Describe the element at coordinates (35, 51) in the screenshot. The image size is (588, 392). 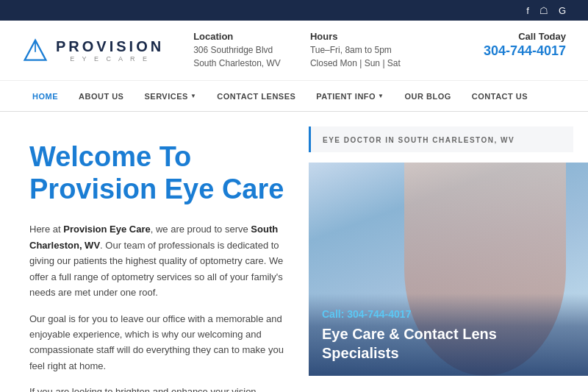
I see `logo-triangle-icon` at that location.